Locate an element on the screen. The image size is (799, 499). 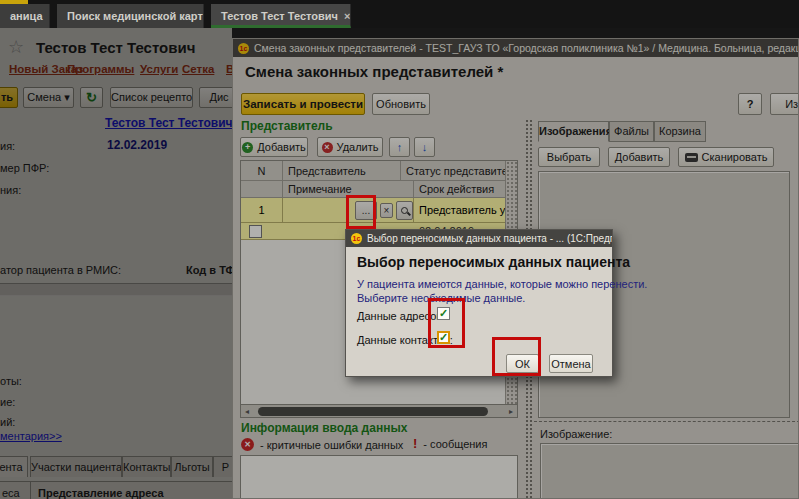
scan-button: Сканировать is located at coordinates (726, 157).